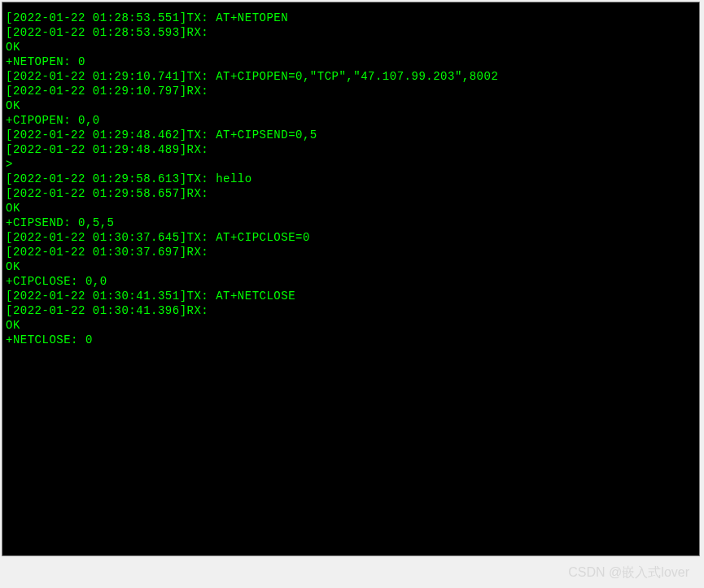 This screenshot has width=704, height=588. What do you see at coordinates (351, 76) in the screenshot?
I see `log-line: [2022-01-22 01:29:10.741]TX: AT+CIPOPEN=…` at bounding box center [351, 76].